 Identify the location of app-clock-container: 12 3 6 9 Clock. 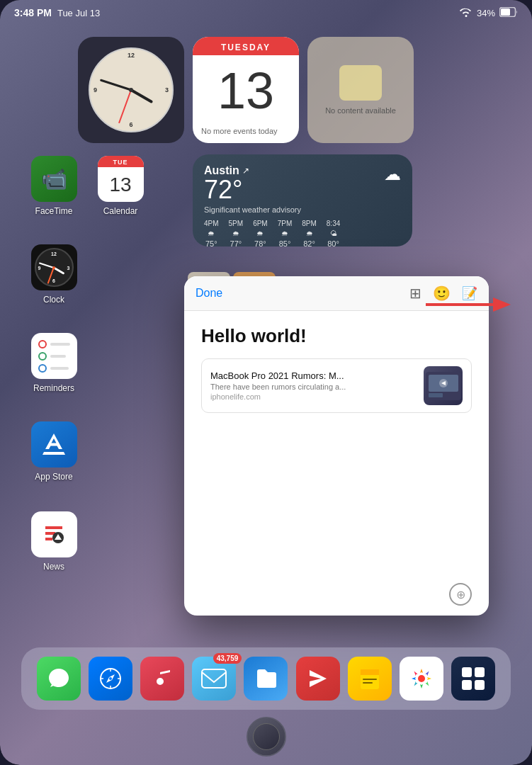
(54, 275).